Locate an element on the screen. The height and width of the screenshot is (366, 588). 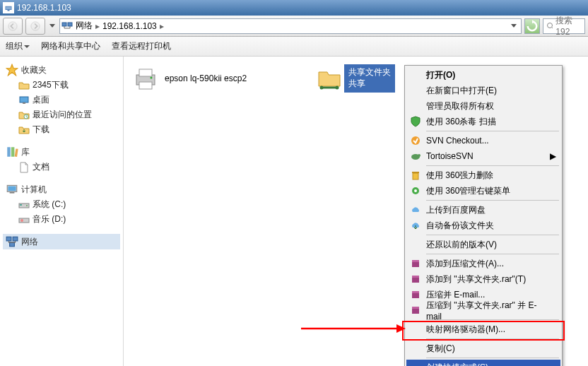
library-icon is located at coordinates (12, 152).